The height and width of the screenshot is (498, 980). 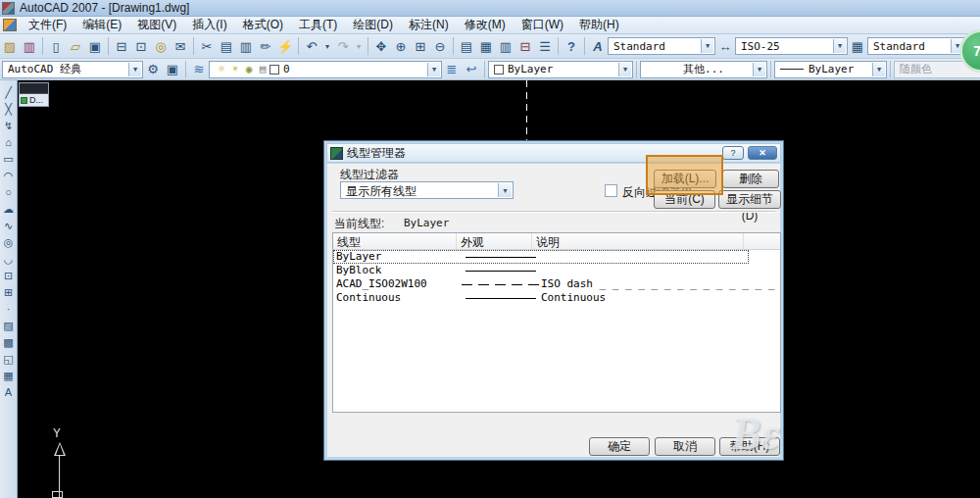 I want to click on block-editor-icon: ⚡, so click(x=285, y=47).